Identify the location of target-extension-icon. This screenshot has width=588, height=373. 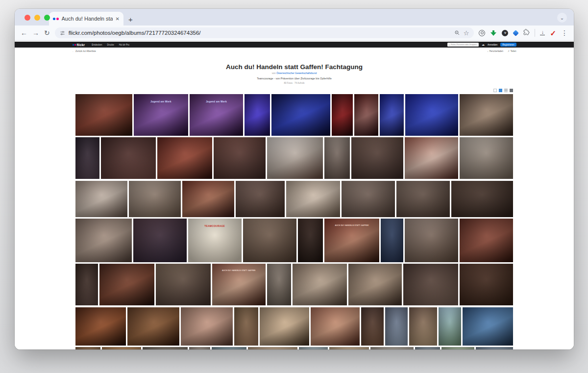
(482, 33).